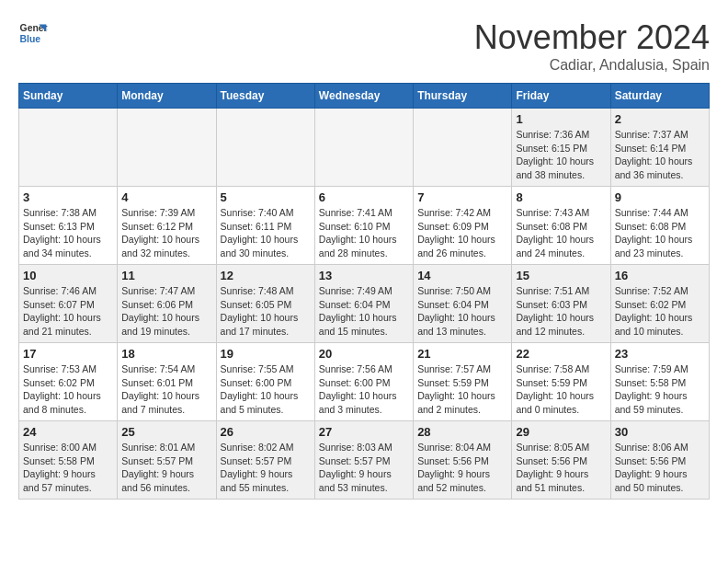  I want to click on day-number: 13, so click(364, 276).